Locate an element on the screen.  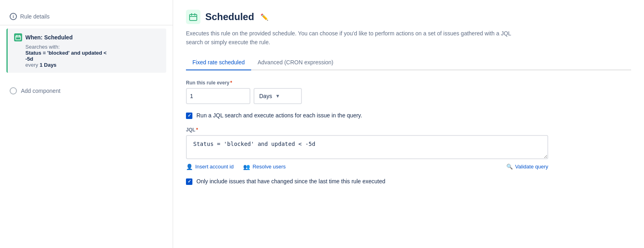
calendar-icon is located at coordinates (18, 37).